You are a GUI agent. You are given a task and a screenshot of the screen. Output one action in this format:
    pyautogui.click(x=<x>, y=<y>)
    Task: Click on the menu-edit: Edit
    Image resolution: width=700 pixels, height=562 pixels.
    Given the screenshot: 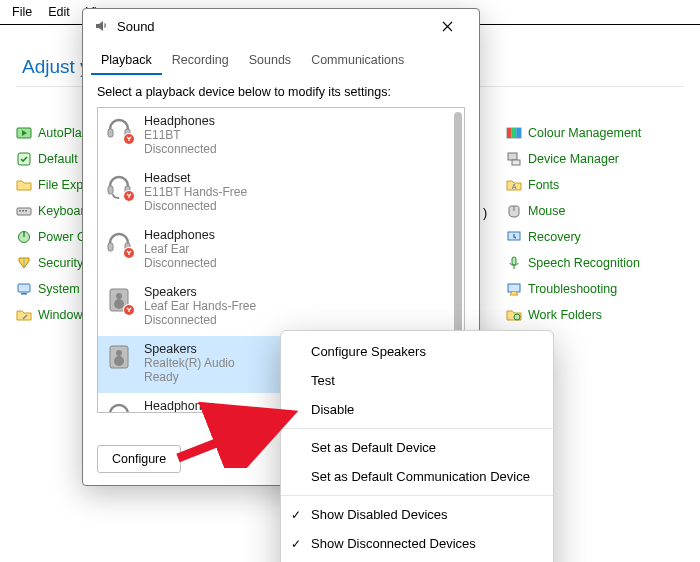 What is the action you would take?
    pyautogui.click(x=59, y=12)
    